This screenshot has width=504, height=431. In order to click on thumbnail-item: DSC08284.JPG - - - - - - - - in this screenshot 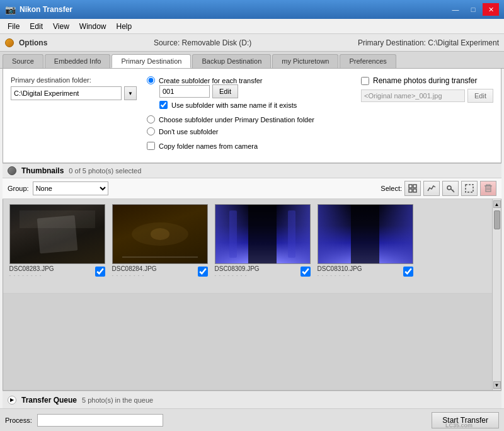, I will do `click(160, 246)`.